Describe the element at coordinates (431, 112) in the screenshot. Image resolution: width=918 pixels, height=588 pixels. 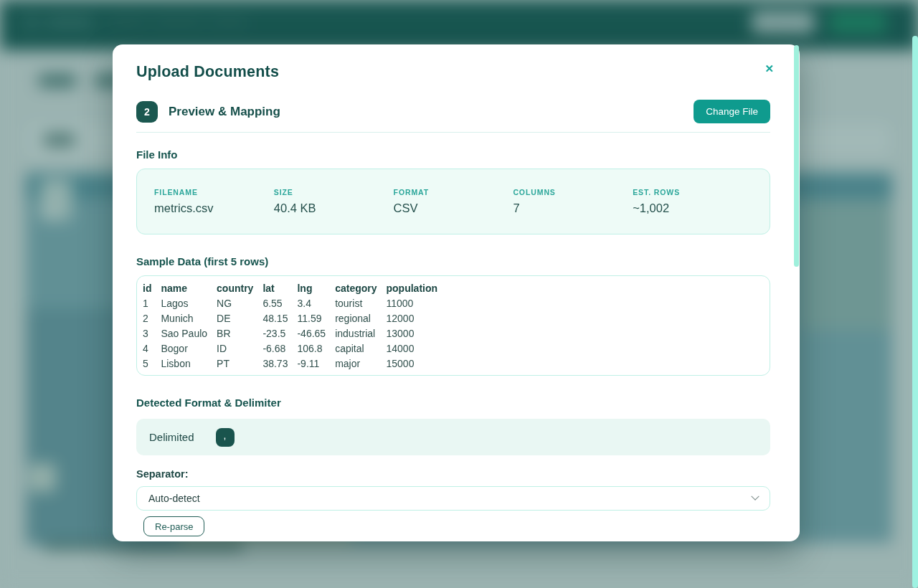
I see `step-title: Preview & Mapping` at that location.